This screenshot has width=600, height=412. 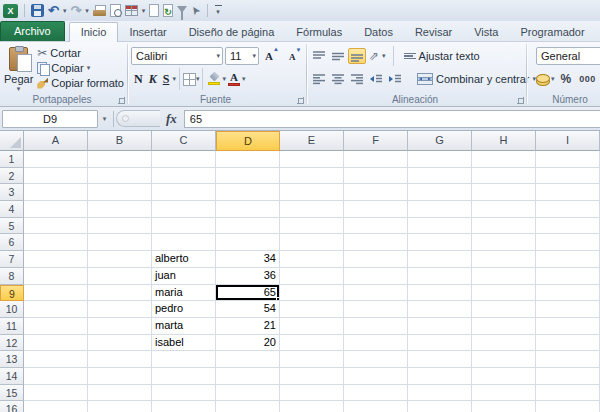 What do you see at coordinates (184, 242) in the screenshot?
I see `cell-C6` at bounding box center [184, 242].